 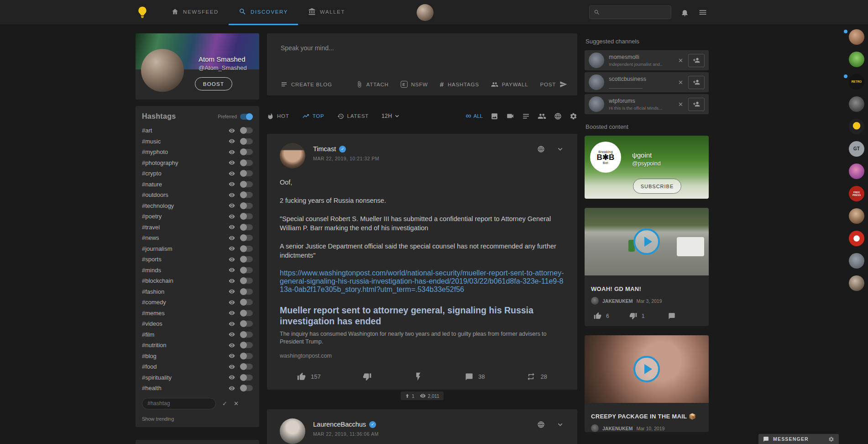 What do you see at coordinates (672, 316) in the screenshot?
I see `comment-button` at bounding box center [672, 316].